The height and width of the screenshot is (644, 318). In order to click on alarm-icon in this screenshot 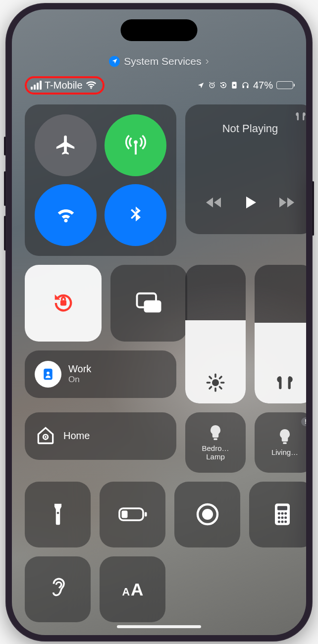, I will do `click(212, 85)`.